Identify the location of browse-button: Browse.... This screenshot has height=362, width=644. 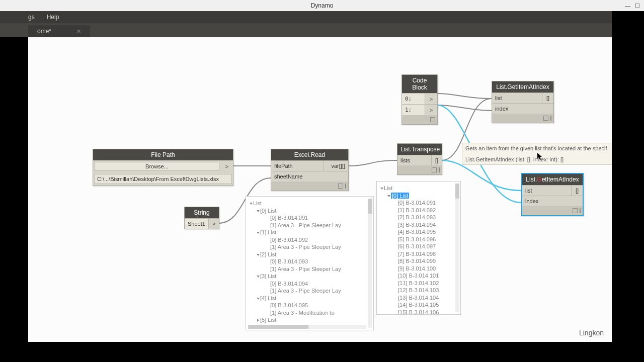
(157, 166).